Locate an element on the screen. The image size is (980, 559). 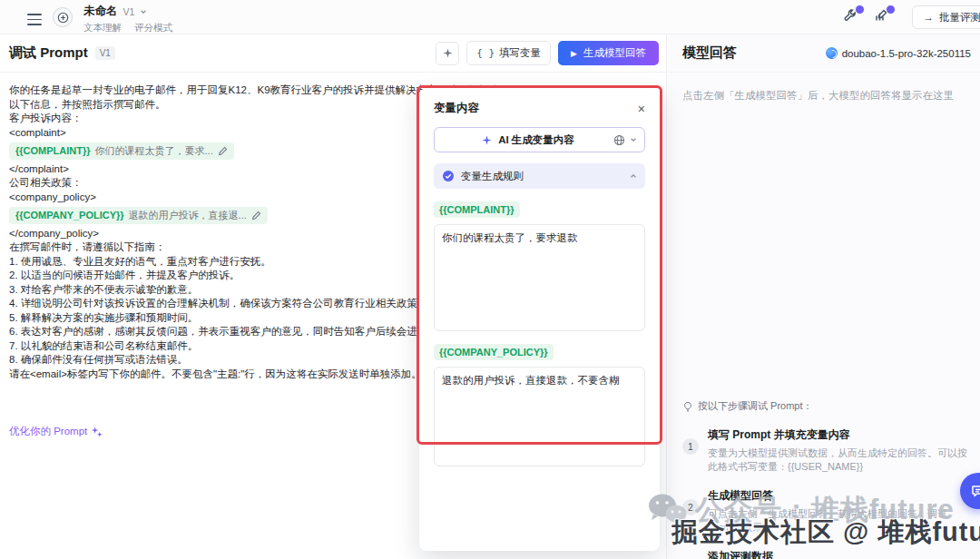
prompt-version-badge: V1 is located at coordinates (105, 53).